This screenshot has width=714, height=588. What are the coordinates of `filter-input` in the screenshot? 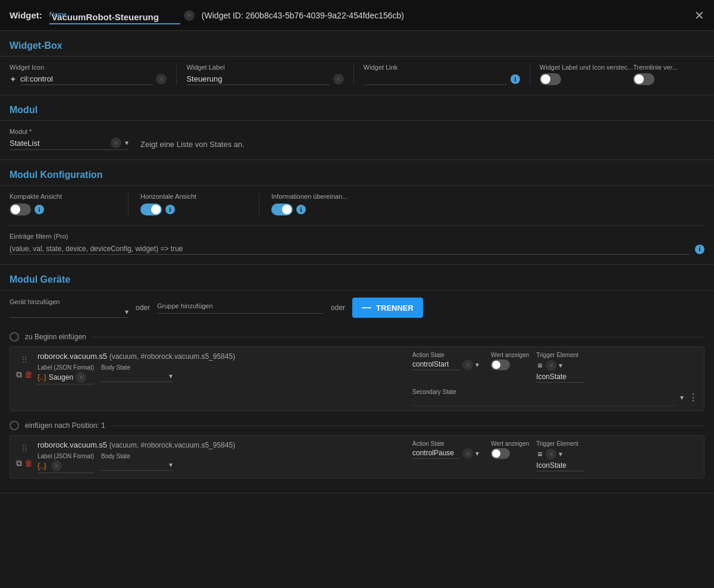 It's located at (350, 249).